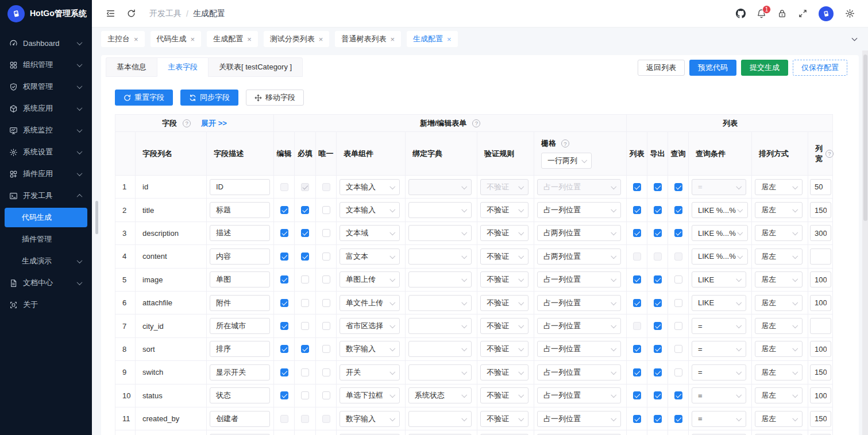 Image resolution: width=868 pixels, height=435 pixels. What do you see at coordinates (782, 14) in the screenshot?
I see `lock-icon` at bounding box center [782, 14].